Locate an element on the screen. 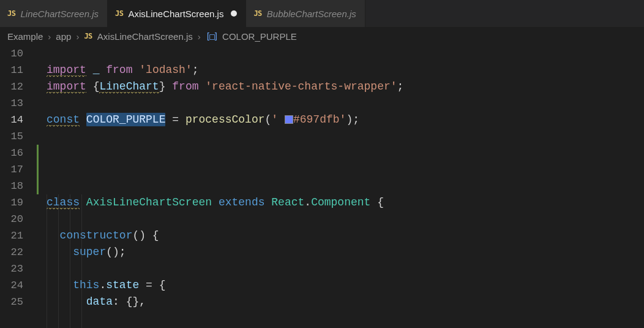 The height and width of the screenshot is (328, 644). code-token: () is located at coordinates (113, 252).